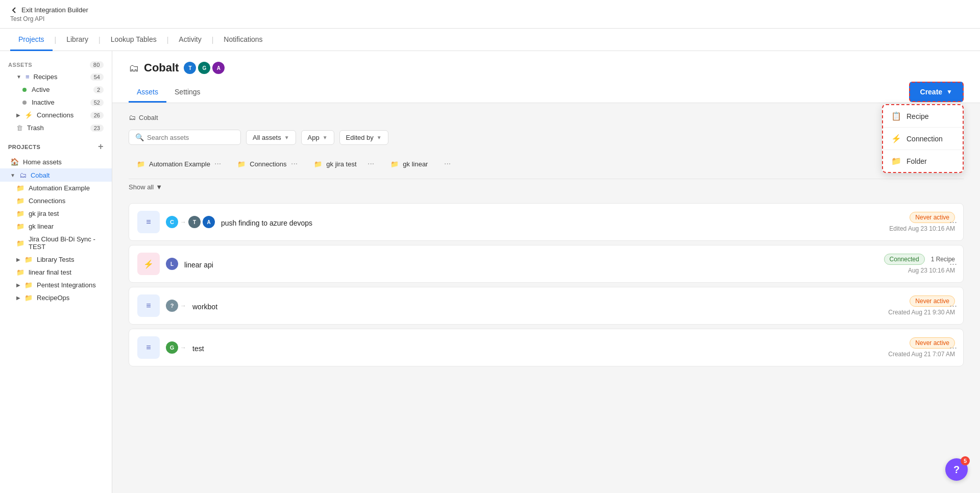 This screenshot has height=493, width=980. What do you see at coordinates (194, 222) in the screenshot?
I see `chip-t: T` at bounding box center [194, 222].